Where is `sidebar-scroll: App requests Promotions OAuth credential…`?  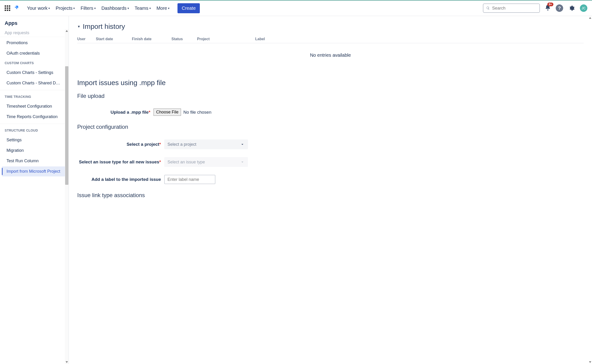 sidebar-scroll: App requests Promotions OAuth credential… is located at coordinates (34, 196).